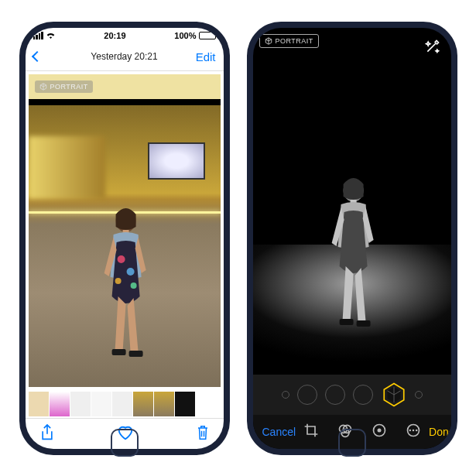 Image resolution: width=476 pixels, height=476 pixels. I want to click on lighting-option-selected, so click(394, 395).